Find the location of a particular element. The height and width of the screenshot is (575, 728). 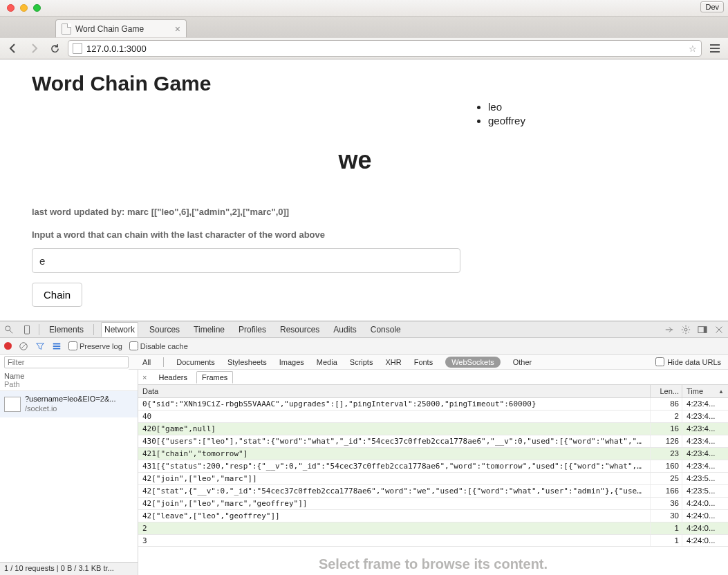

network-filter-input is located at coordinates (66, 362).